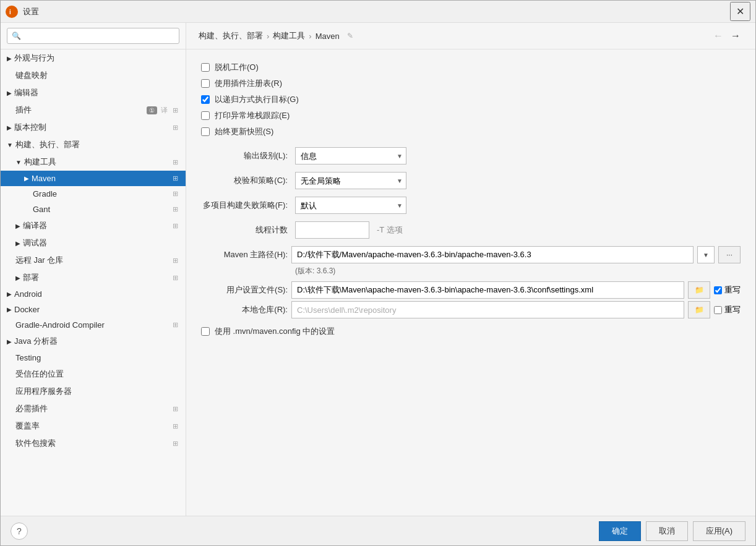 This screenshot has height=546, width=756. What do you see at coordinates (471, 100) in the screenshot?
I see `checkbox-row-recursive: 以递归方式执行目标(G)` at bounding box center [471, 100].